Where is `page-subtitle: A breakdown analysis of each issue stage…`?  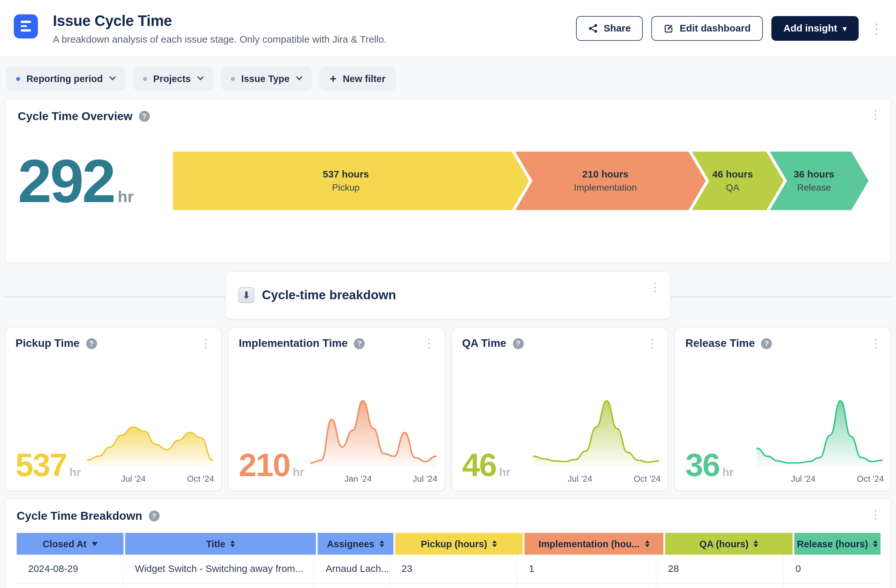
page-subtitle: A breakdown analysis of each issue stage… is located at coordinates (220, 39).